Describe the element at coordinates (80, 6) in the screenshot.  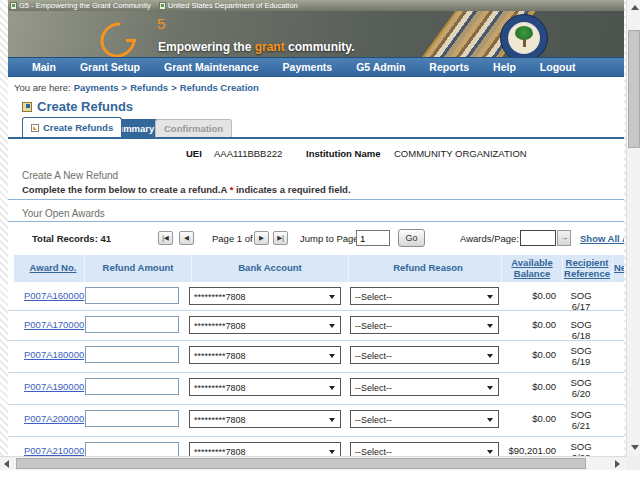
I see `title-tab-g5: G5 - Empowering the Grant Community` at that location.